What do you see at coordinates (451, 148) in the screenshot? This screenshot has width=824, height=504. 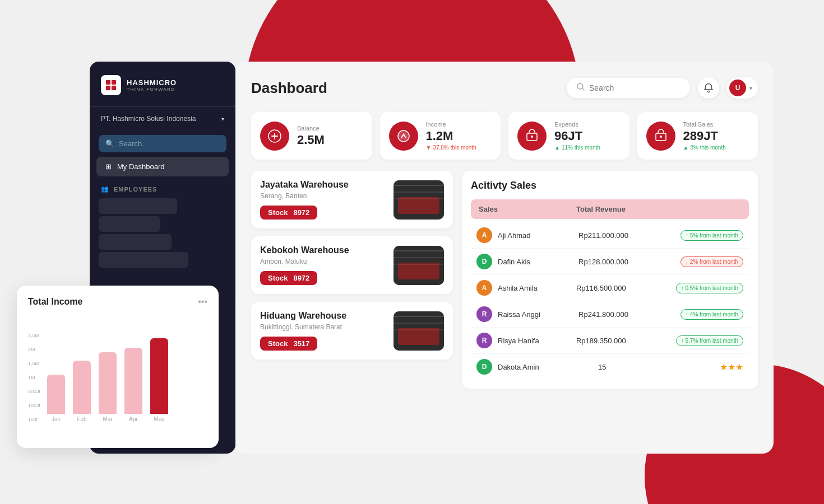 I see `stat-change-income: ▼ 37.8% this month` at bounding box center [451, 148].